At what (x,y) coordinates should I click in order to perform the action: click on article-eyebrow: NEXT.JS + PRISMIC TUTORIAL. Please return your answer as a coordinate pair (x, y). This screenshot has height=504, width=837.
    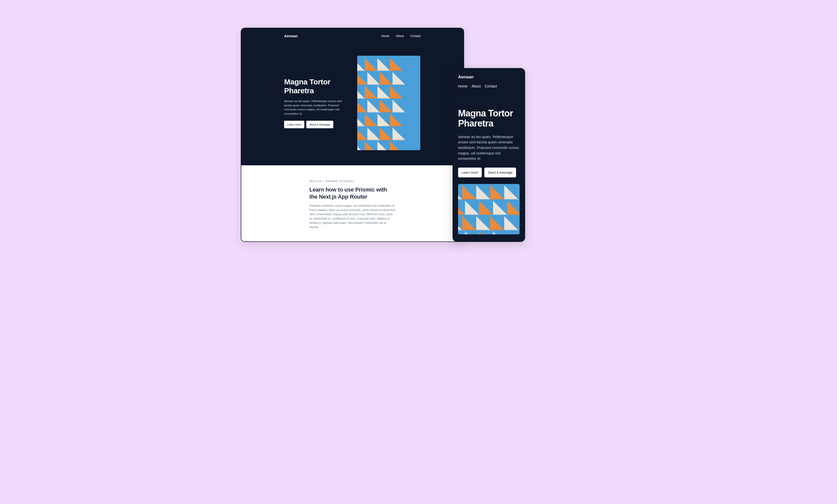
    Looking at the image, I should click on (353, 181).